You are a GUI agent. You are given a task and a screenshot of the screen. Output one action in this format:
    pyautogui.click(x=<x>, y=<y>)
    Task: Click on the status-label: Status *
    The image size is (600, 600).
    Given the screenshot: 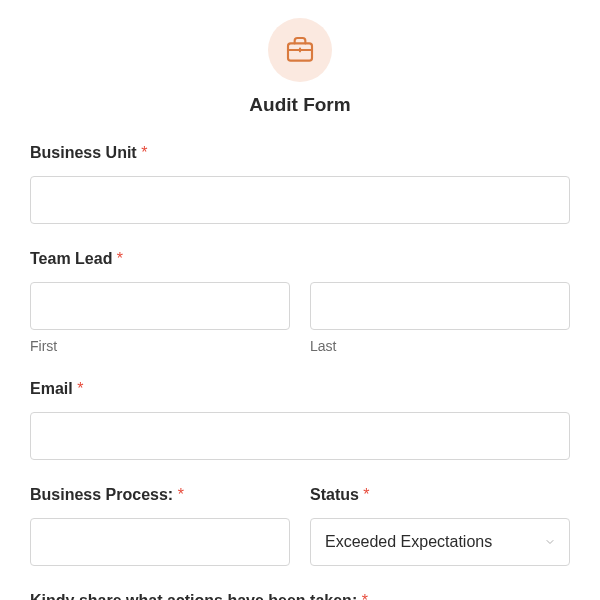 What is the action you would take?
    pyautogui.click(x=440, y=495)
    